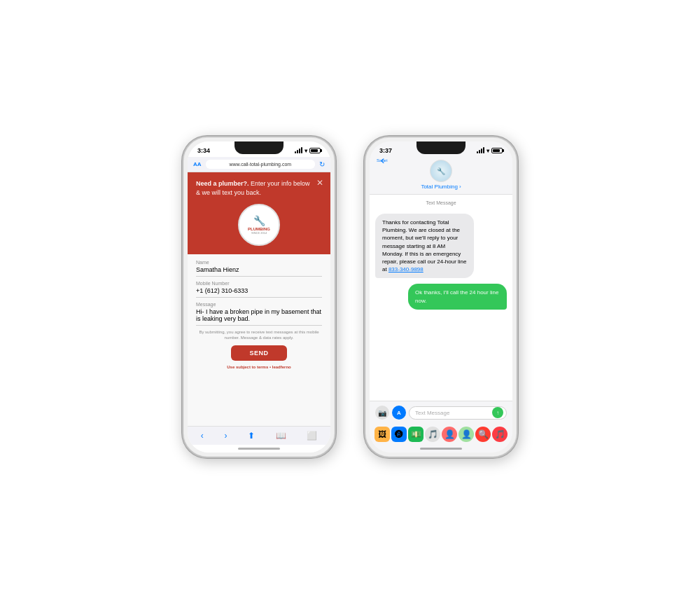  What do you see at coordinates (441, 171) in the screenshot?
I see `plumbing-avatar: 🔧` at bounding box center [441, 171].